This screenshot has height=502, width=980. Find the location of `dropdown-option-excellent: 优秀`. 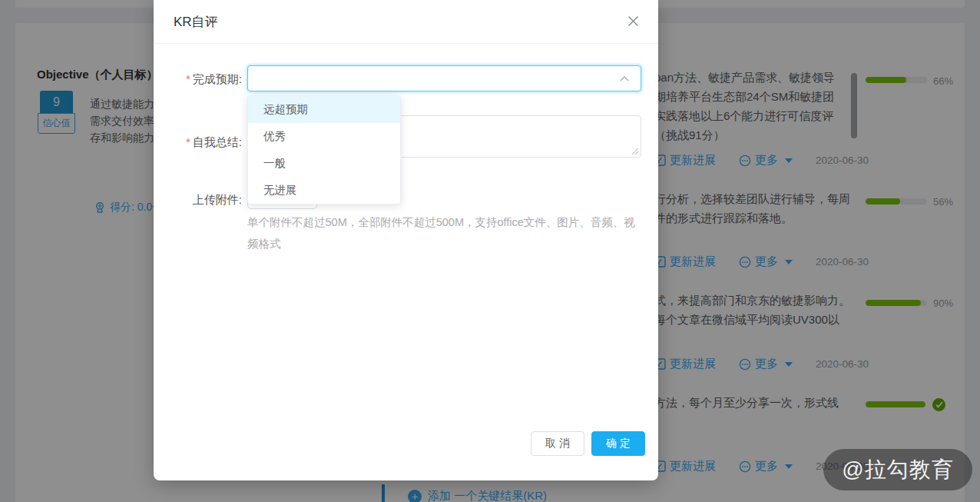

dropdown-option-excellent: 优秀 is located at coordinates (324, 137).